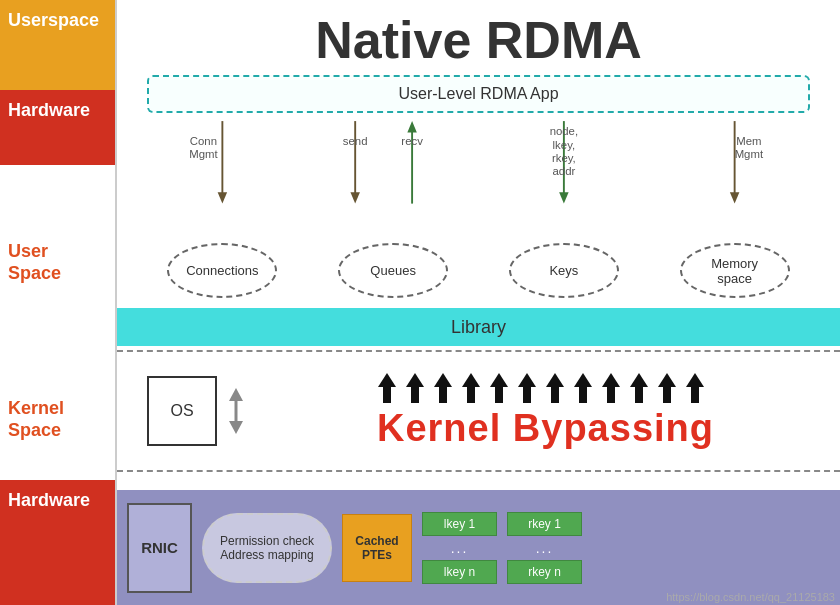 The image size is (840, 605). What do you see at coordinates (564, 131) in the screenshot?
I see `svg-text: node,` at bounding box center [564, 131].